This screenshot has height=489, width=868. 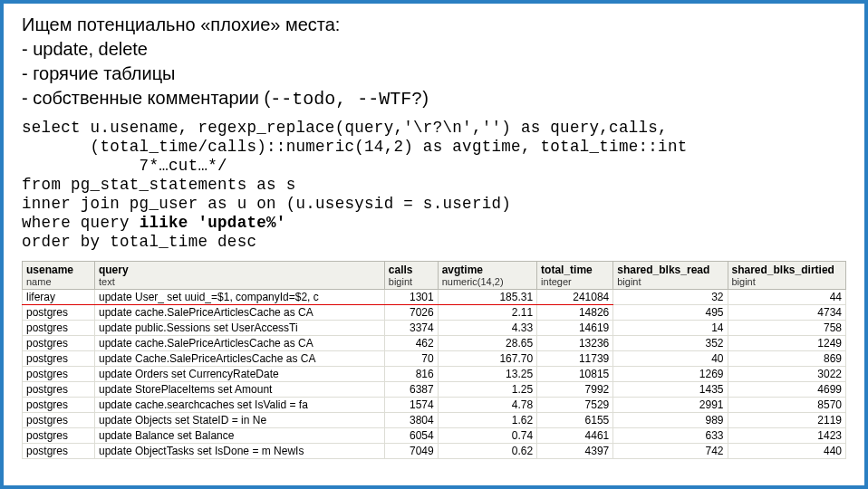 What do you see at coordinates (786, 359) in the screenshot?
I see `table-cell: 869` at bounding box center [786, 359].